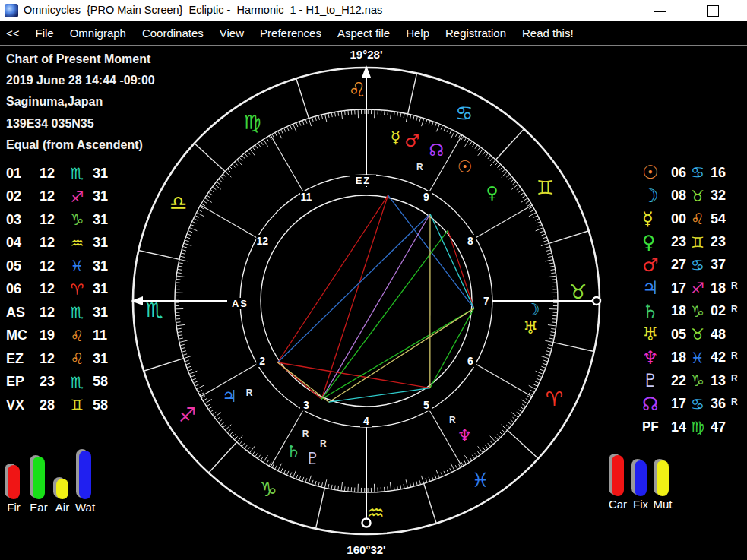 The height and width of the screenshot is (560, 747). Describe the element at coordinates (660, 11) in the screenshot. I see `minimize-icon` at that location.